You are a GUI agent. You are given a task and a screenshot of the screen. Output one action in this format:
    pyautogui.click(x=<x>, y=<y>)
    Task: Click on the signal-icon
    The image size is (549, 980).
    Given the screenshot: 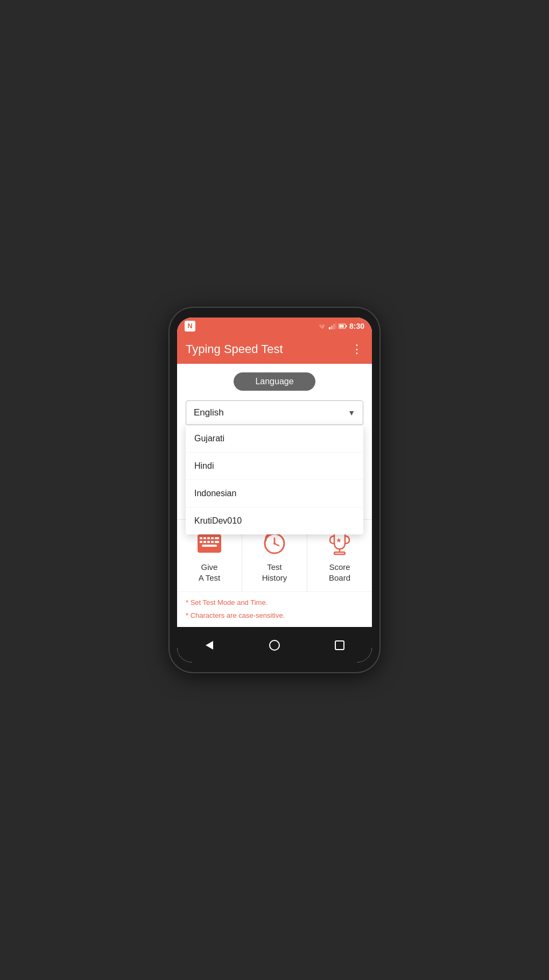 What is the action you would take?
    pyautogui.click(x=333, y=326)
    